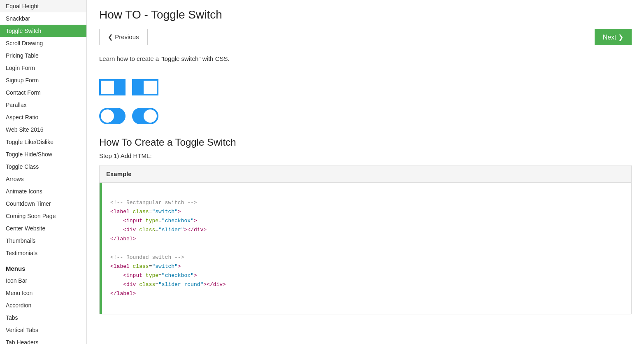 This screenshot has width=644, height=344. I want to click on toggle-rect-on, so click(145, 87).